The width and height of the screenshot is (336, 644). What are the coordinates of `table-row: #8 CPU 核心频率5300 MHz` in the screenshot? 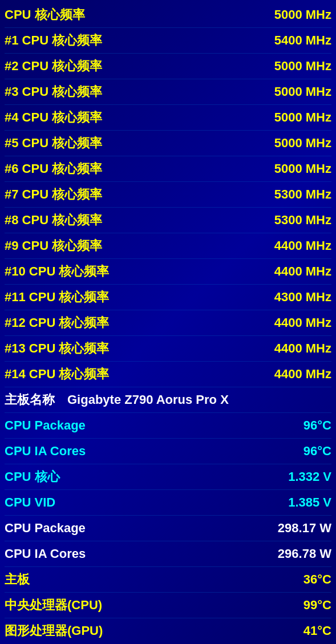 It's located at (168, 220).